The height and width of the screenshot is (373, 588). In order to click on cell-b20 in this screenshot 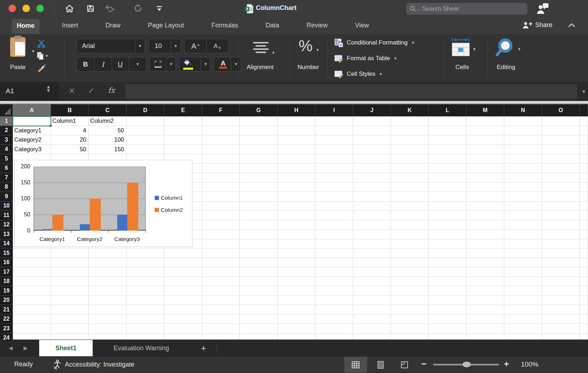, I will do `click(70, 300)`.